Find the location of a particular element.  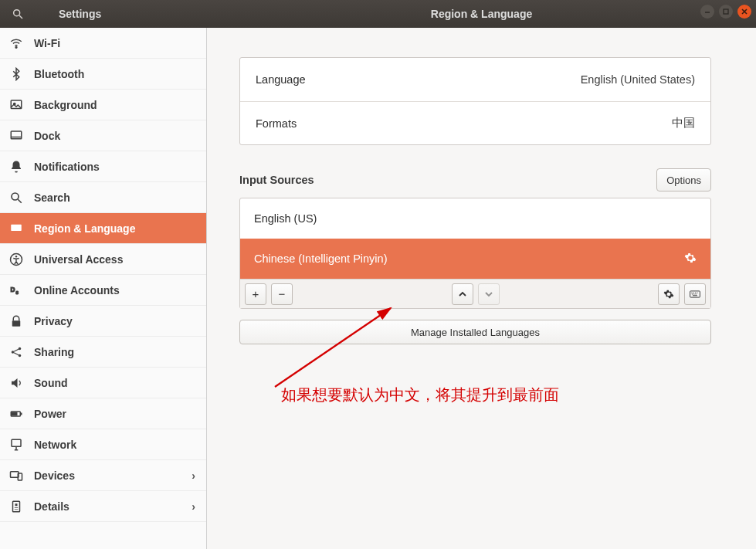

source-preferences-button is located at coordinates (669, 294).